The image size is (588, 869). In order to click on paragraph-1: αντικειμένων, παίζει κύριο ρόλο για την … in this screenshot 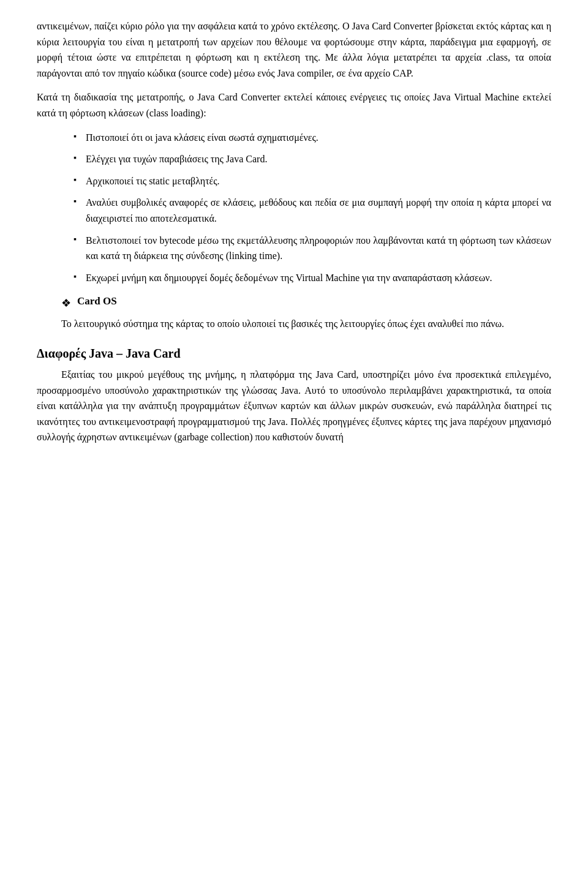, I will do `click(294, 50)`.